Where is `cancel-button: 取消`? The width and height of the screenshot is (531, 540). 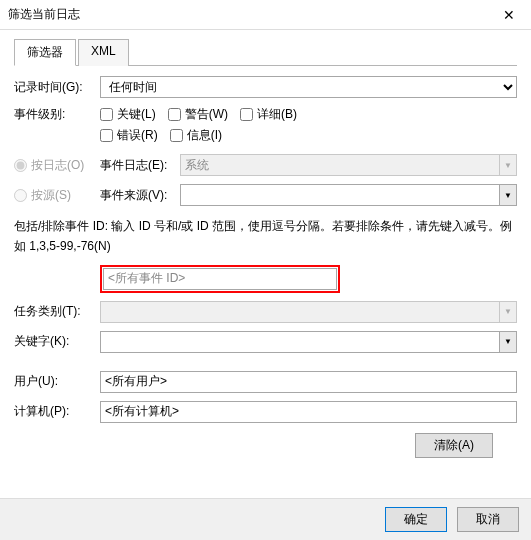
cancel-button: 取消 is located at coordinates (488, 520).